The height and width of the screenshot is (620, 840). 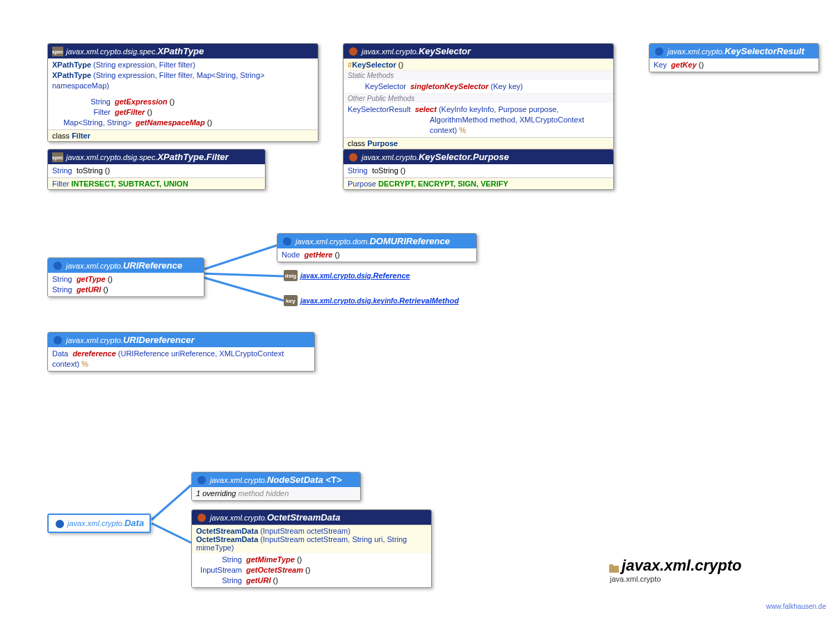 What do you see at coordinates (734, 51) in the screenshot?
I see `class-header: javax.xml.crypto.KeySelectorResult` at bounding box center [734, 51].